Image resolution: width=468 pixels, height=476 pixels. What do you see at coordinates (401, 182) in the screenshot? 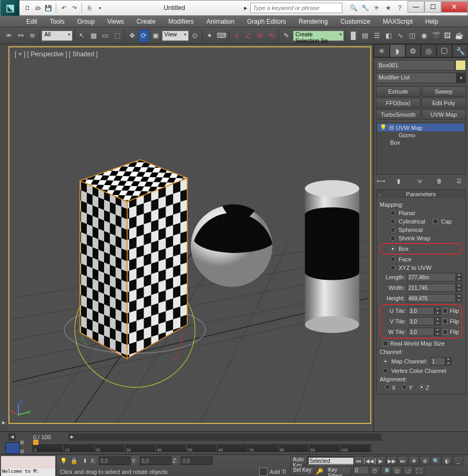
I see `show-end-icon: ▮` at bounding box center [401, 182].